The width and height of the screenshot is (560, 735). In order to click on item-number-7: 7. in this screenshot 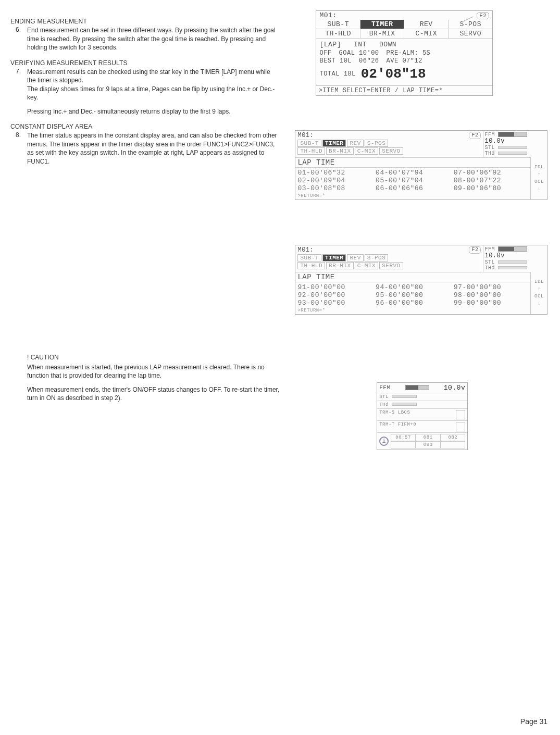, I will do `click(18, 71)`.